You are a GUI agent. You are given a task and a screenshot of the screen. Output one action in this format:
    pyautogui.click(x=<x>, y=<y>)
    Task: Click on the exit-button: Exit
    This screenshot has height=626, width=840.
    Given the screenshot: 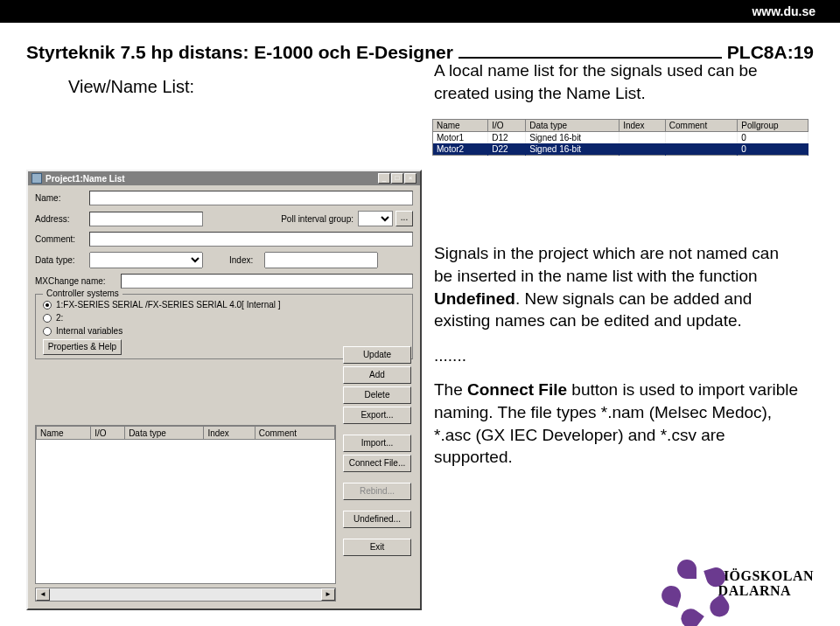 What is the action you would take?
    pyautogui.click(x=377, y=547)
    